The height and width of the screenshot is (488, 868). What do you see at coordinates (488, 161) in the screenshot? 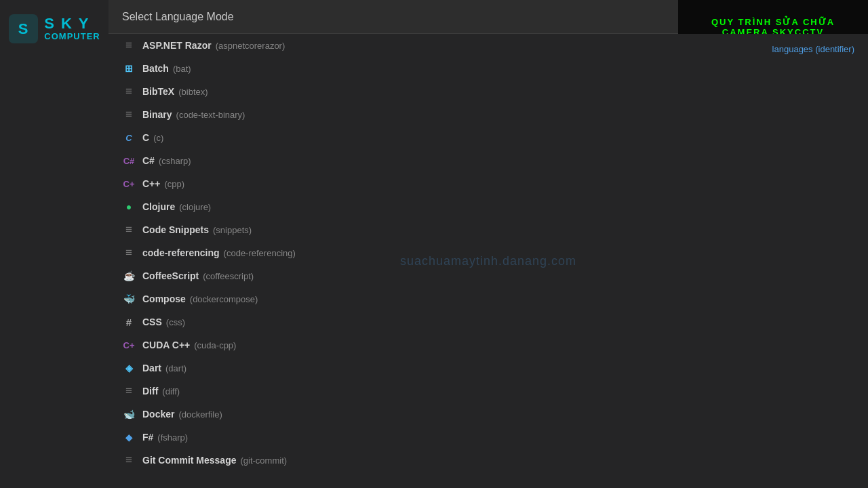
I see `list-item: C#C#(csharp)` at bounding box center [488, 161].